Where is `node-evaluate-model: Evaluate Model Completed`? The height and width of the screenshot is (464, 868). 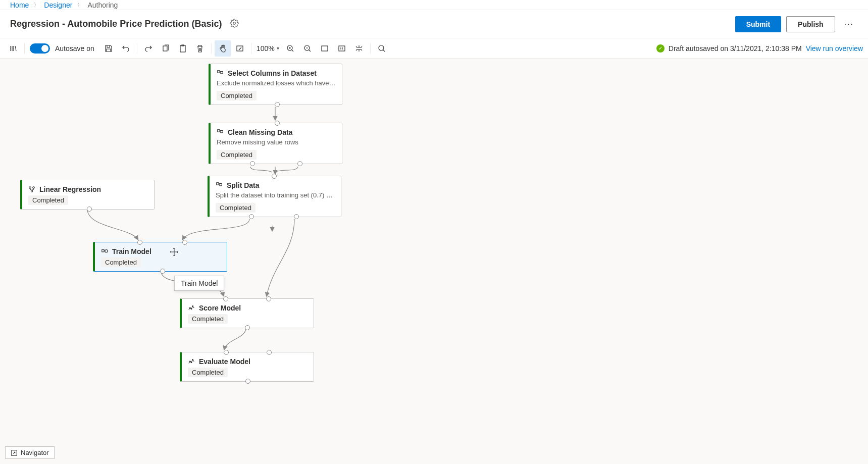 node-evaluate-model: Evaluate Model Completed is located at coordinates (247, 367).